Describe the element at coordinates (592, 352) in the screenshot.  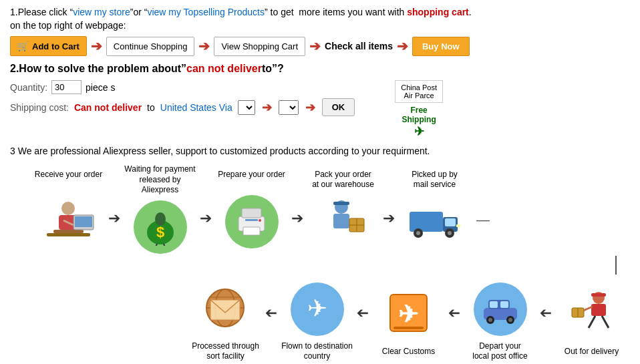
I see `step-out-delivery-label: Out for delivery` at that location.